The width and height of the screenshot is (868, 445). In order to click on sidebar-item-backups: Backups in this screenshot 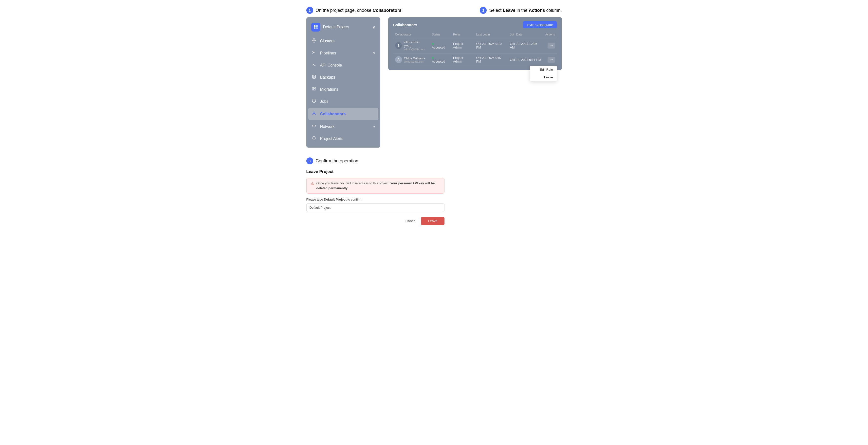, I will do `click(343, 77)`.